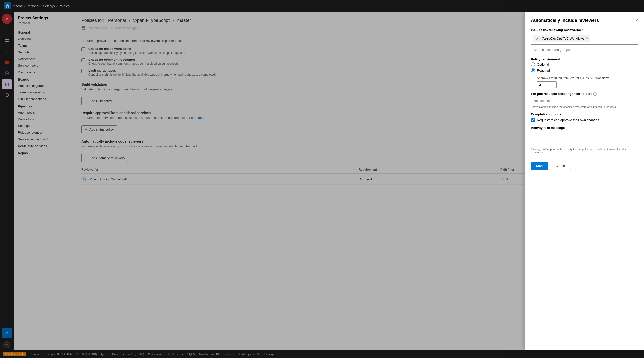 This screenshot has width=644, height=358. Describe the element at coordinates (584, 114) in the screenshot. I see `completion-label: Completion options` at that location.